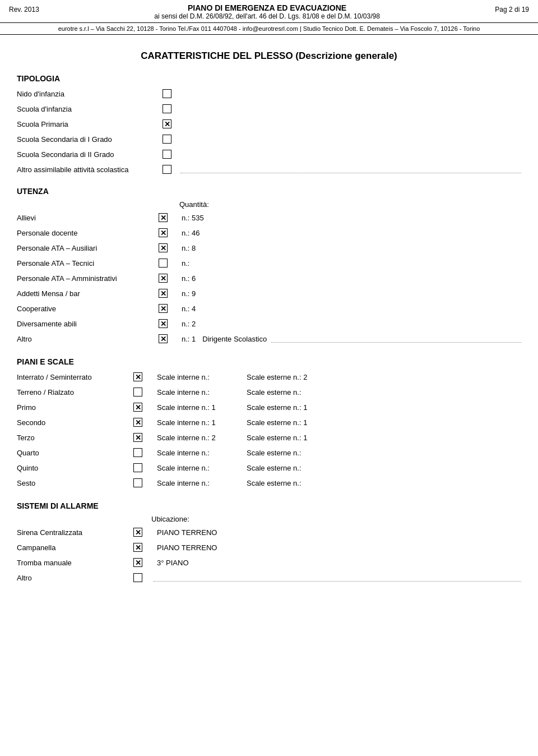  I want to click on piani-checkbox-interrato, so click(138, 377).